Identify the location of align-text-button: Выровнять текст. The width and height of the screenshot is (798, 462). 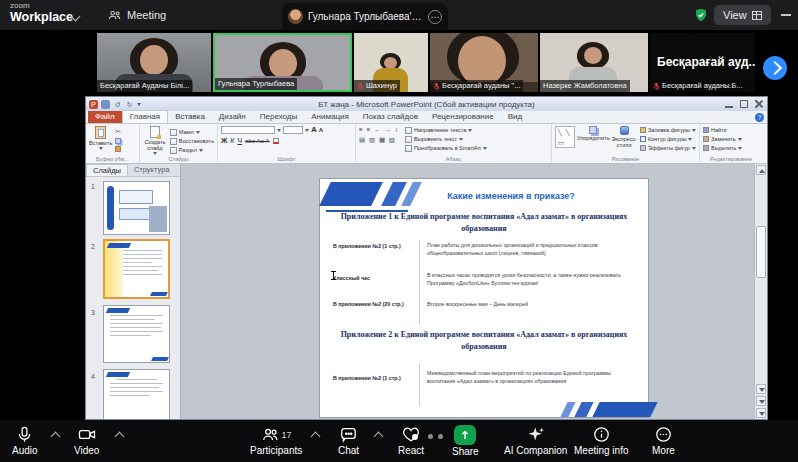
(446, 139).